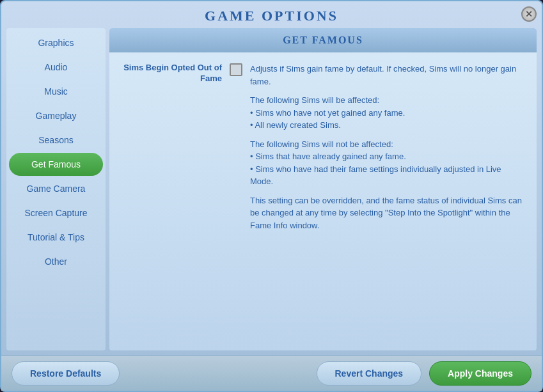 This screenshot has width=543, height=392. What do you see at coordinates (388, 113) in the screenshot?
I see `desc-2: The following Sims will be affected:• Si…` at bounding box center [388, 113].